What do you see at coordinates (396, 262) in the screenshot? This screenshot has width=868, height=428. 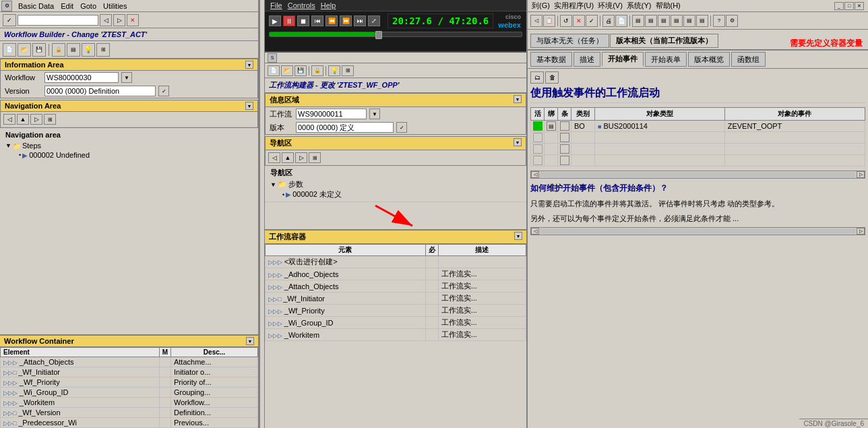 I see `table-row: ▷▷▷ <双击进行创建>` at bounding box center [396, 262].